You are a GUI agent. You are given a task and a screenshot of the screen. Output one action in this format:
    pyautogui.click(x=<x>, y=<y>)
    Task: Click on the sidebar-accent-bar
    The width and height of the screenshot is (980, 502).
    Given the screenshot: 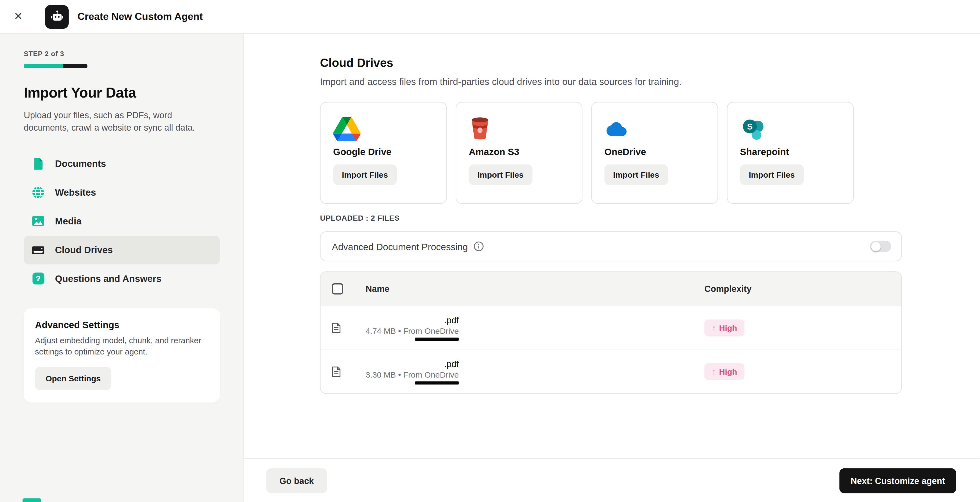 What is the action you would take?
    pyautogui.click(x=32, y=500)
    